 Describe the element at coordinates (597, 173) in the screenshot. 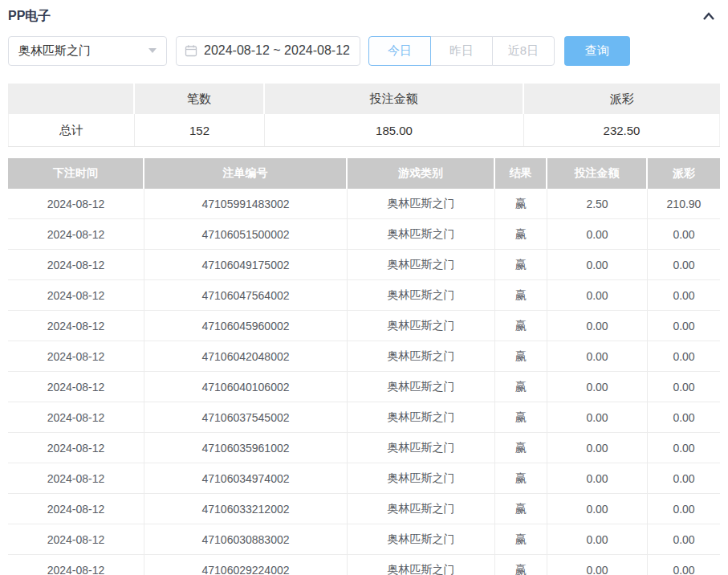

I see `col-header-bet-amount: 投注金额` at that location.